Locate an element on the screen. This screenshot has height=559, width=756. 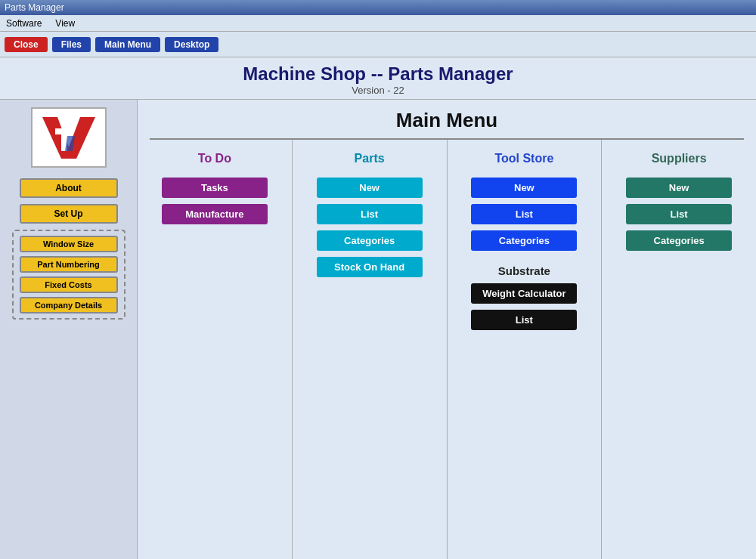
window-size-button: Window Size is located at coordinates (69, 244).